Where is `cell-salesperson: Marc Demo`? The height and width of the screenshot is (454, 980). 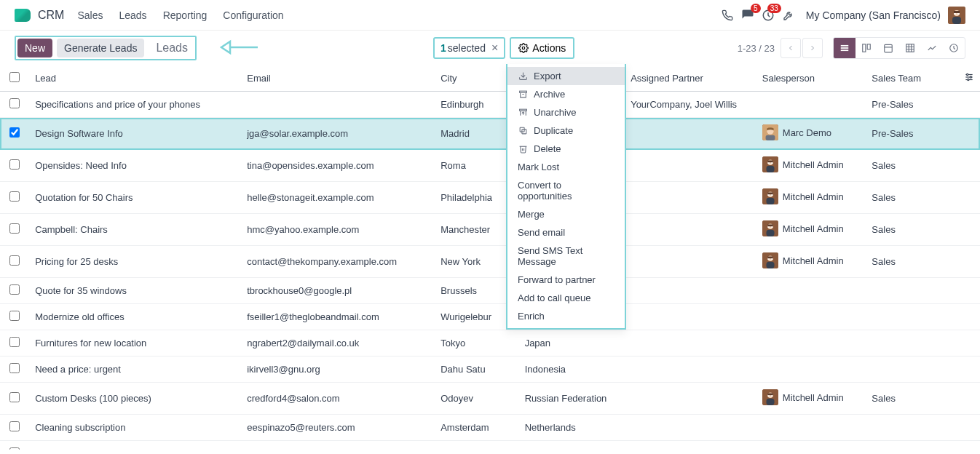
cell-salesperson: Marc Demo is located at coordinates (811, 134).